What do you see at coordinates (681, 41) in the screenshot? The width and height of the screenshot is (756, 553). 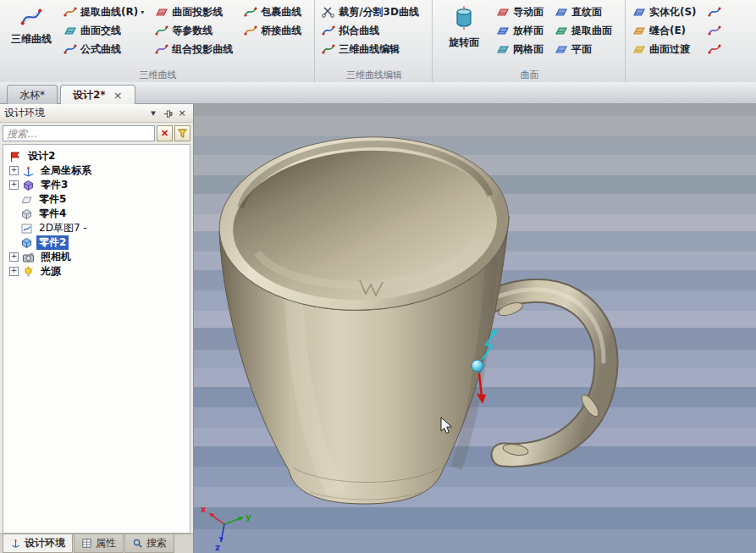 I see `ribbon-group: 实体化(S)缝合(E)曲面过渡` at bounding box center [681, 41].